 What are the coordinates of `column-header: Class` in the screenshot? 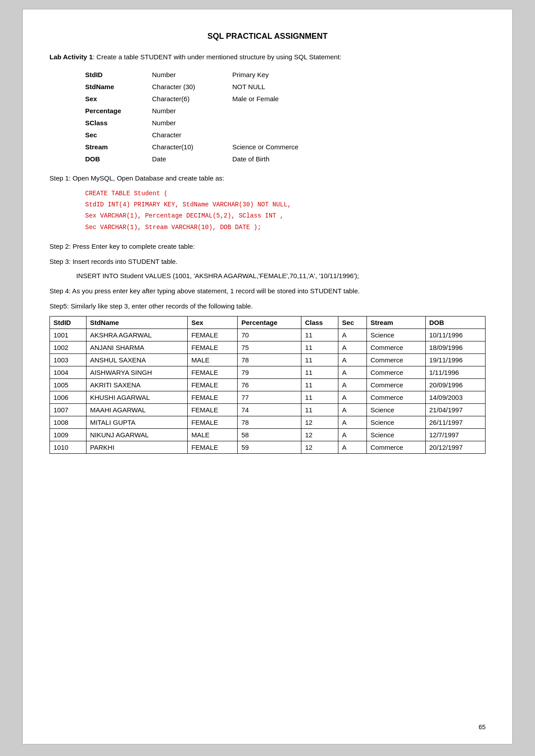 It's located at (320, 322).